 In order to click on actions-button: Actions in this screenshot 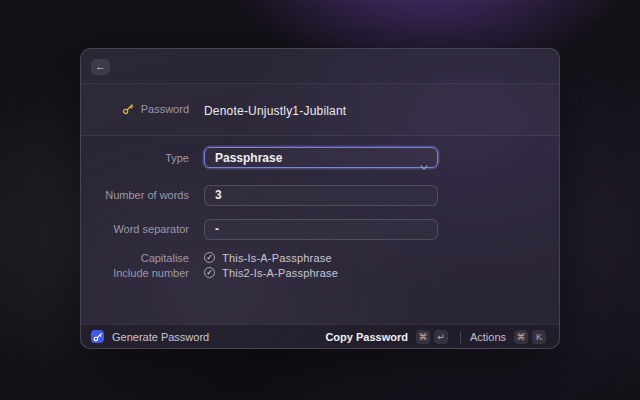, I will do `click(488, 337)`.